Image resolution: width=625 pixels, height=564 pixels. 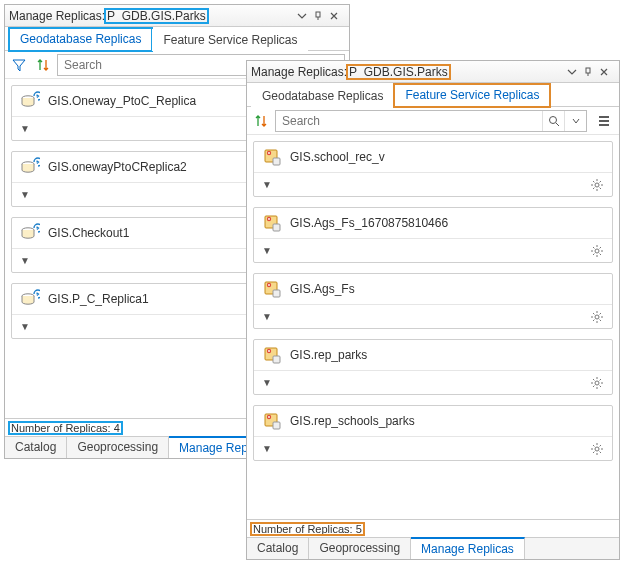 What do you see at coordinates (19, 65) in the screenshot?
I see `filter-icon` at bounding box center [19, 65].